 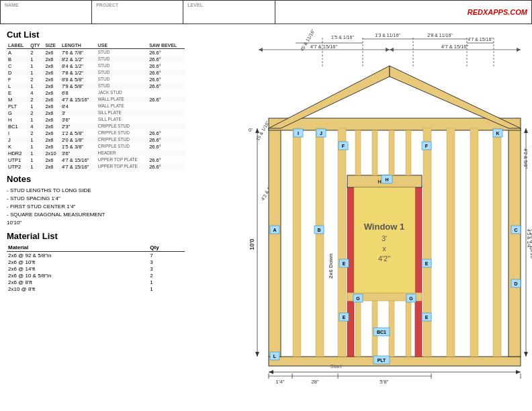 I want to click on table-cell: 2x6 @ 92 & 5/8"in, so click(x=78, y=255).